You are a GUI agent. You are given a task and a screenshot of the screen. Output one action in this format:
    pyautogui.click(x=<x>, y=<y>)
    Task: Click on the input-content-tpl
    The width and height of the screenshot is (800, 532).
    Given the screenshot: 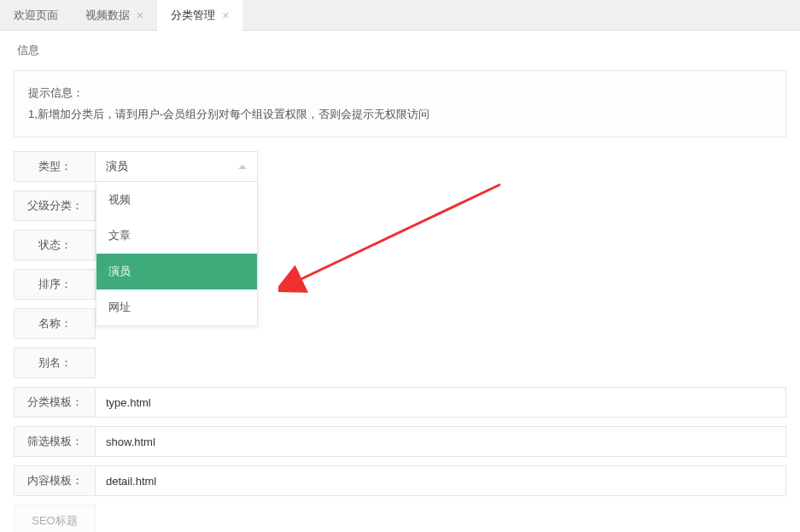 What is the action you would take?
    pyautogui.click(x=441, y=482)
    